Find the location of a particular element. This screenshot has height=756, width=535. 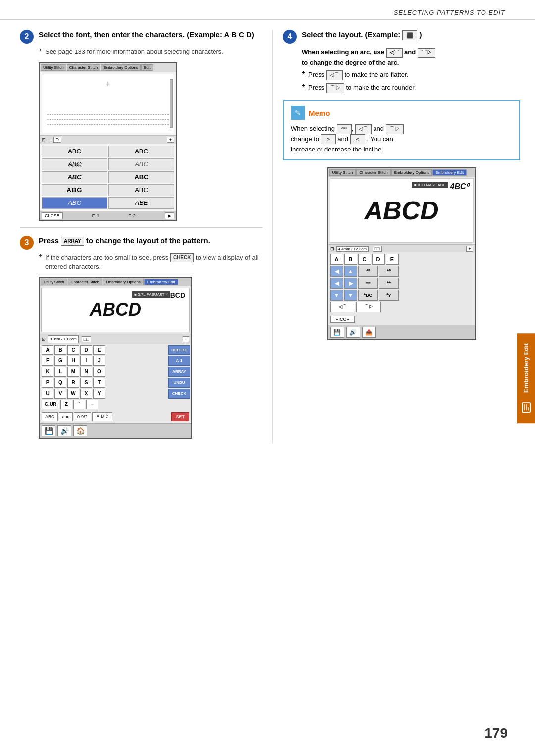

memo-title: Memo is located at coordinates (319, 113).